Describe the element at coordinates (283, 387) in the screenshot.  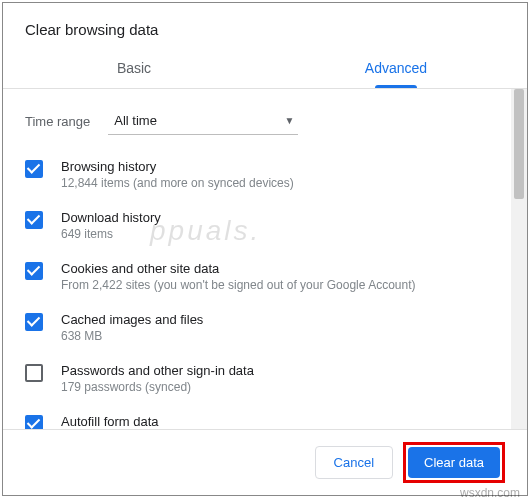
I see `item-subtitle: 179 passwords (synced)` at that location.